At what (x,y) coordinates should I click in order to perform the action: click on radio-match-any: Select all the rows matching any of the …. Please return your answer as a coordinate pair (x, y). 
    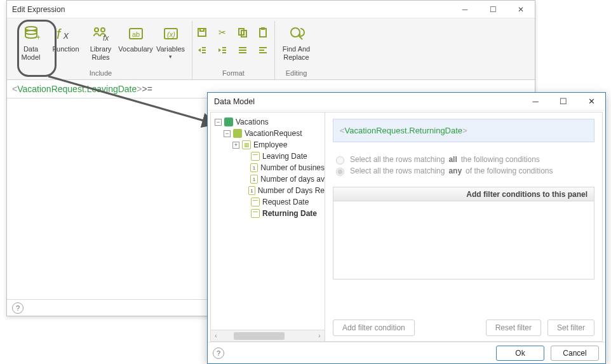
    Looking at the image, I should click on (464, 171).